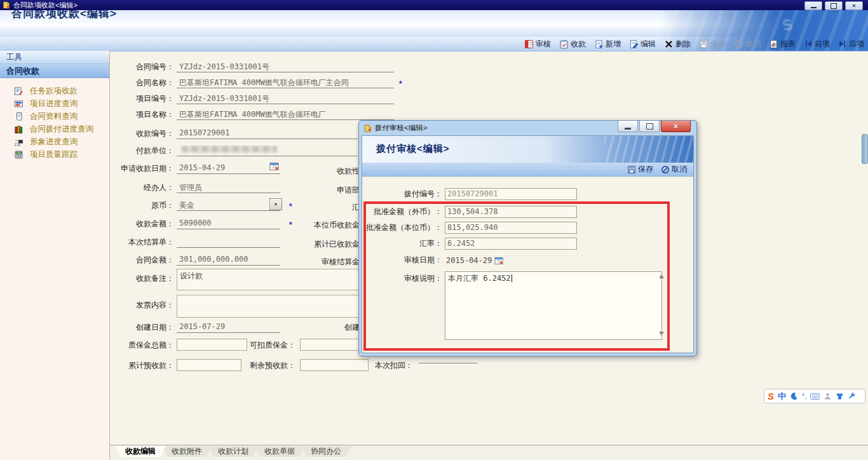  I want to click on receipt-icon, so click(564, 44).